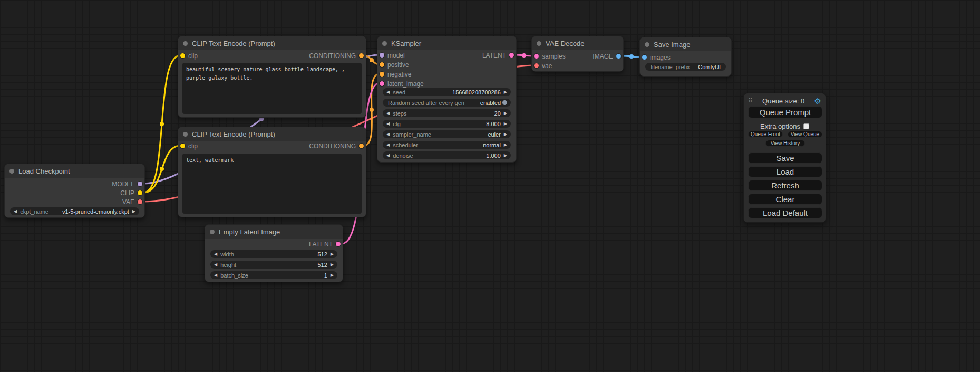 The height and width of the screenshot is (372, 980). What do you see at coordinates (382, 64) in the screenshot?
I see `input-dot-positive` at bounding box center [382, 64].